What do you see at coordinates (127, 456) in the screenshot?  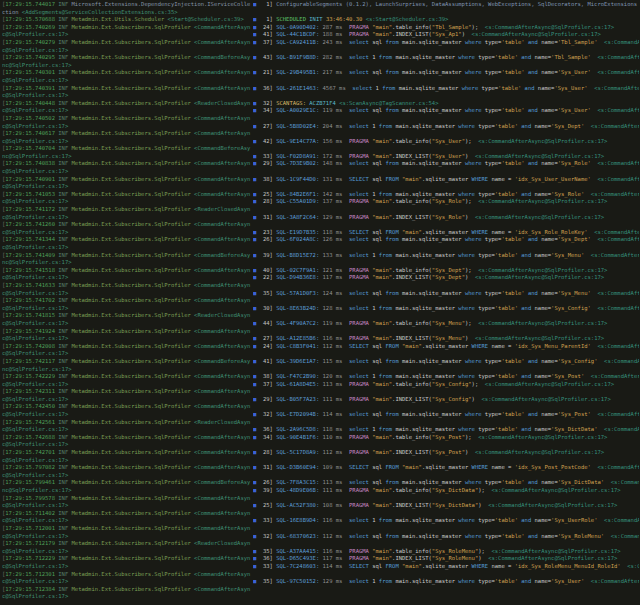 I see `log-line: [17:29:15.742701 INF Metadmin.Ext.Subscr…` at bounding box center [127, 456].